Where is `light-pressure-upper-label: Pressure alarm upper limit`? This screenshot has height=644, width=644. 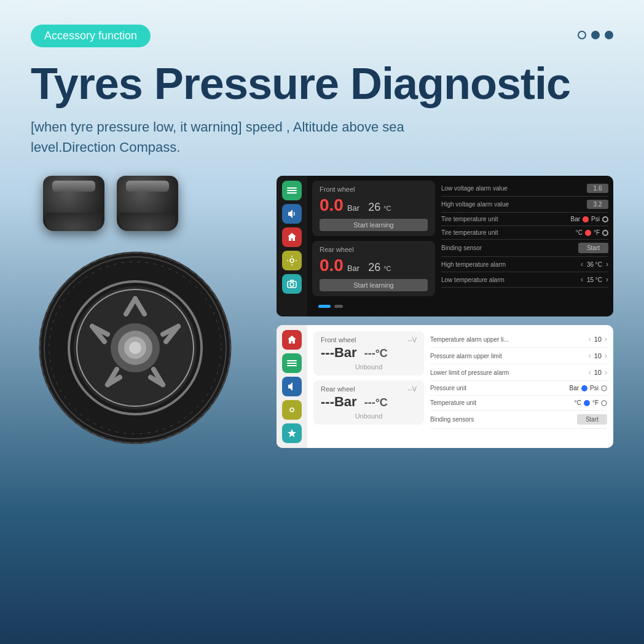 light-pressure-upper-label: Pressure alarm upper limit is located at coordinates (509, 356).